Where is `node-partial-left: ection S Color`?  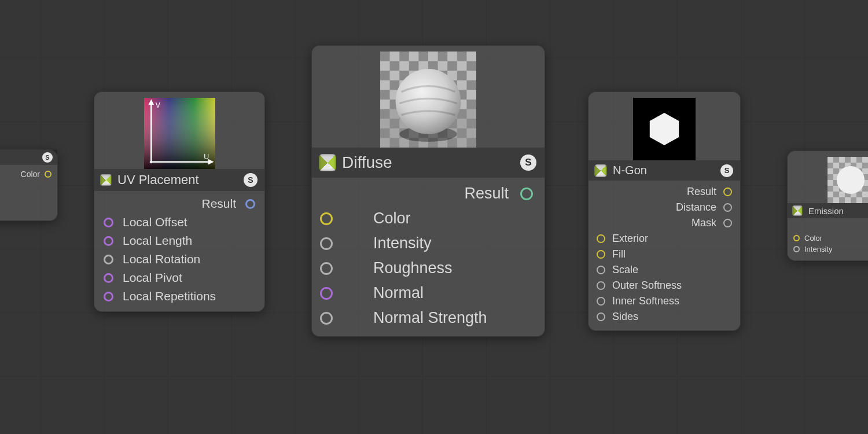 node-partial-left: ection S Color is located at coordinates (29, 185).